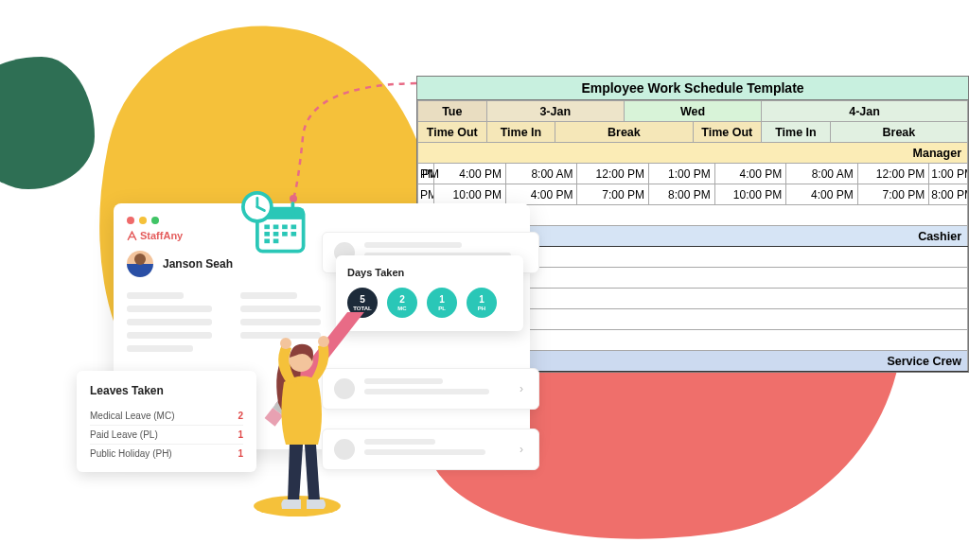 The height and width of the screenshot is (560, 969). Describe the element at coordinates (693, 89) in the screenshot. I see `schedule-title: Employee Work Schedule Template` at that location.